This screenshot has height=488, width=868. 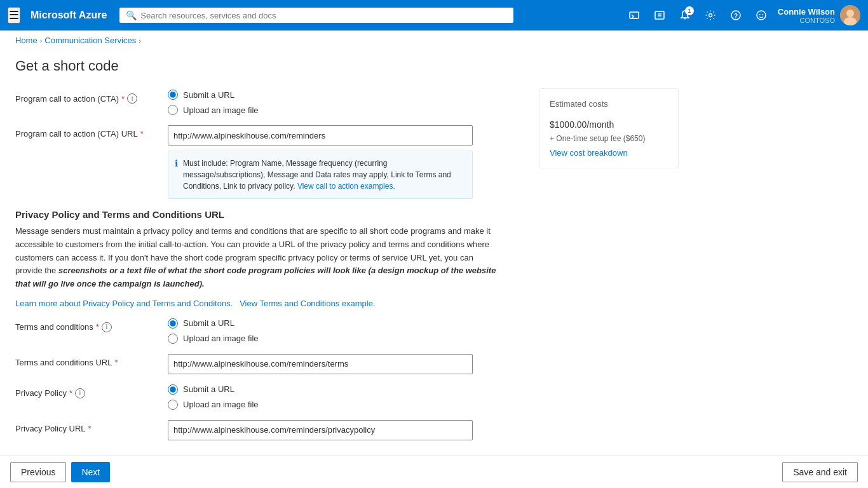 What do you see at coordinates (92, 427) in the screenshot?
I see `privacy-url-label: Privacy Policy URL *` at bounding box center [92, 427].